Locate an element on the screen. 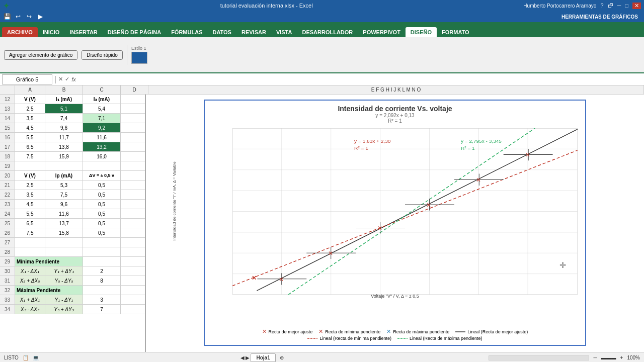 Image resolution: width=644 pixels, height=362 pixels. tab-vista: VISTA is located at coordinates (284, 32).